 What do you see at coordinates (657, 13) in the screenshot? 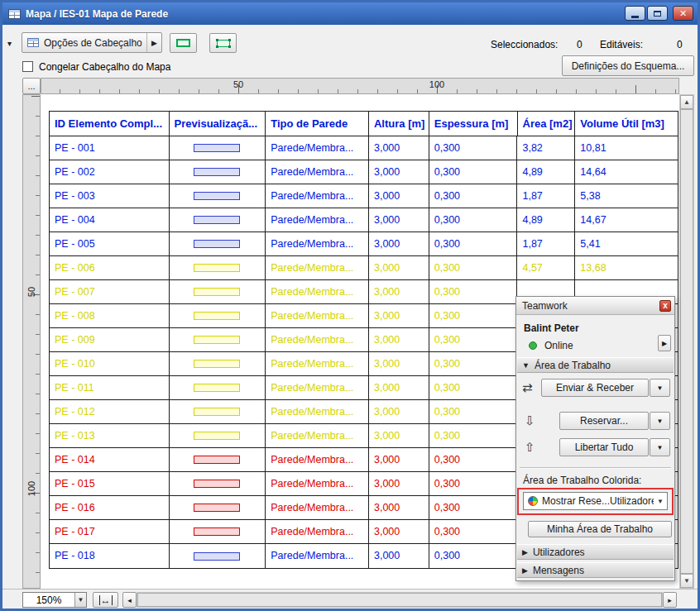
I see `maximize-icon` at bounding box center [657, 13].